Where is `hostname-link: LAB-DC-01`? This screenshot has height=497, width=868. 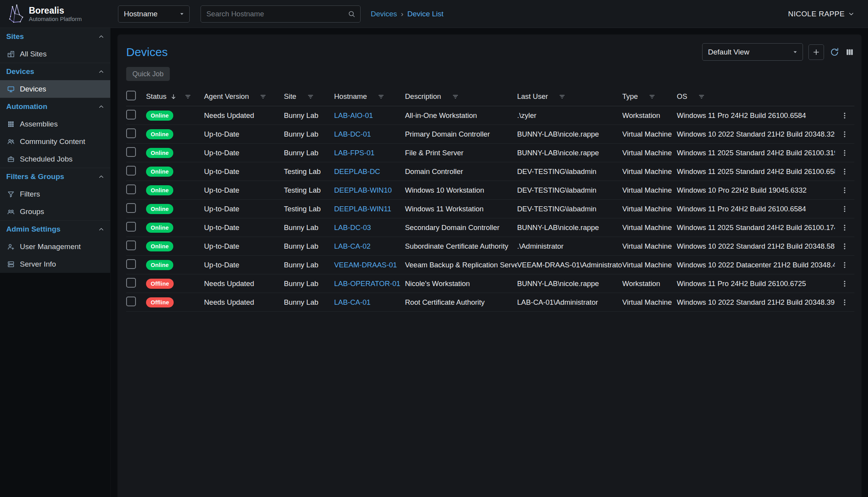 hostname-link: LAB-DC-01 is located at coordinates (353, 134).